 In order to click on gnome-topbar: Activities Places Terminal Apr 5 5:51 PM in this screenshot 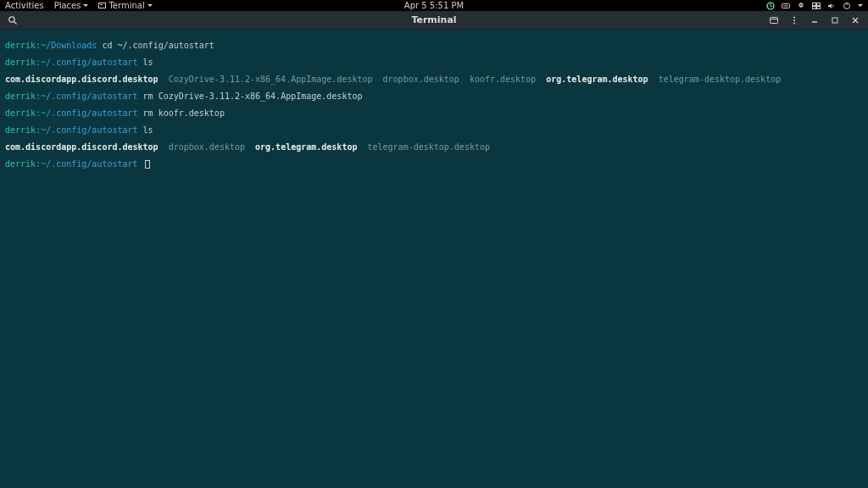, I will do `click(434, 5)`.